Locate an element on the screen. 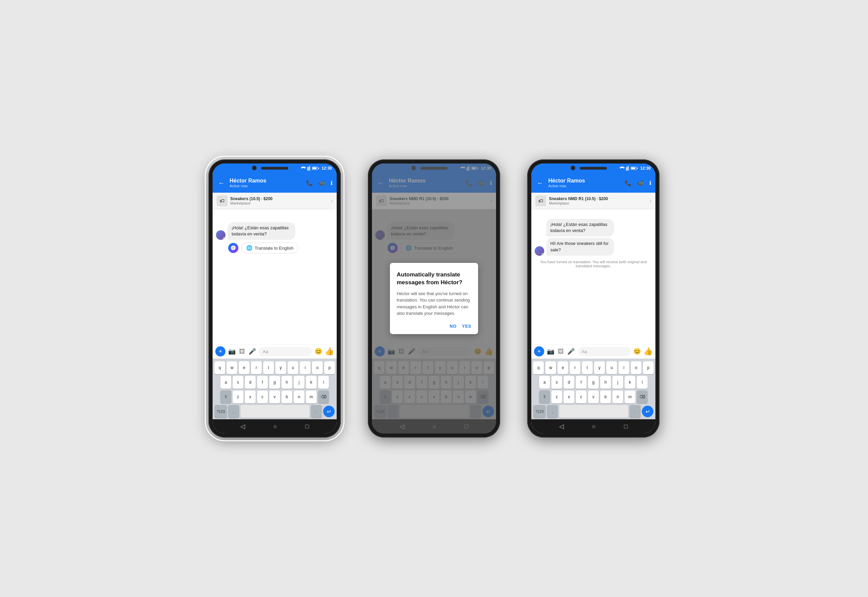  marketplace-title-1: Sneakers (10.5) · $200 is located at coordinates (279, 199).